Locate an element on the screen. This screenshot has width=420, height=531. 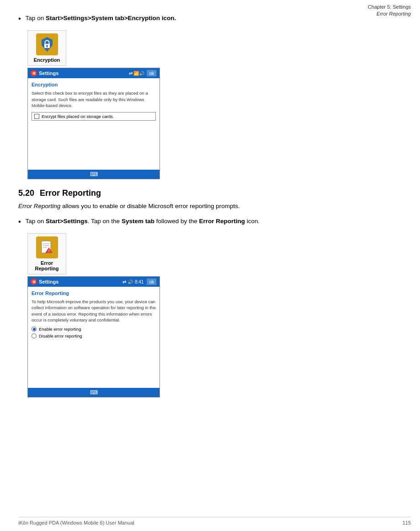
disable-radio-row: Disable error reporting is located at coordinates (94, 336).